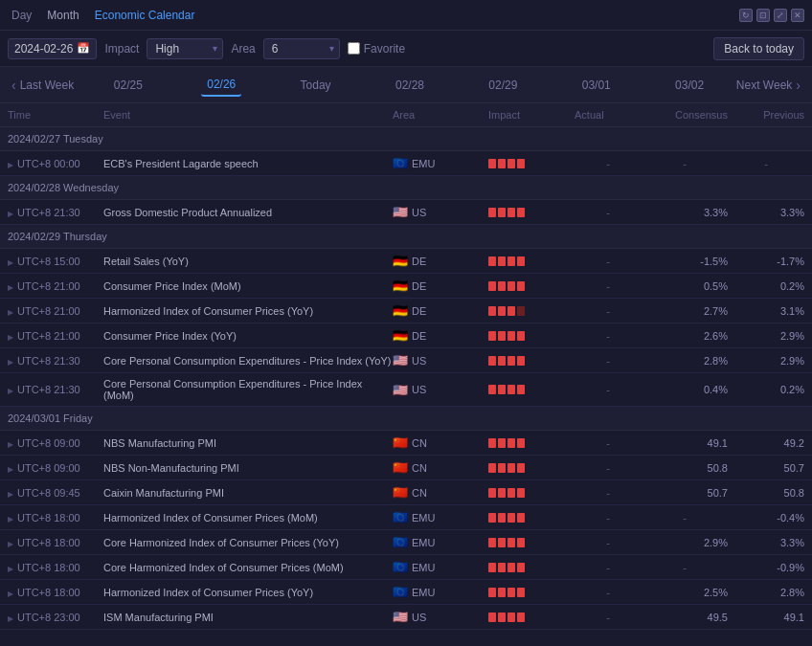 The image size is (812, 646). What do you see at coordinates (766, 468) in the screenshot?
I see `cell-previous: 50.7` at bounding box center [766, 468].